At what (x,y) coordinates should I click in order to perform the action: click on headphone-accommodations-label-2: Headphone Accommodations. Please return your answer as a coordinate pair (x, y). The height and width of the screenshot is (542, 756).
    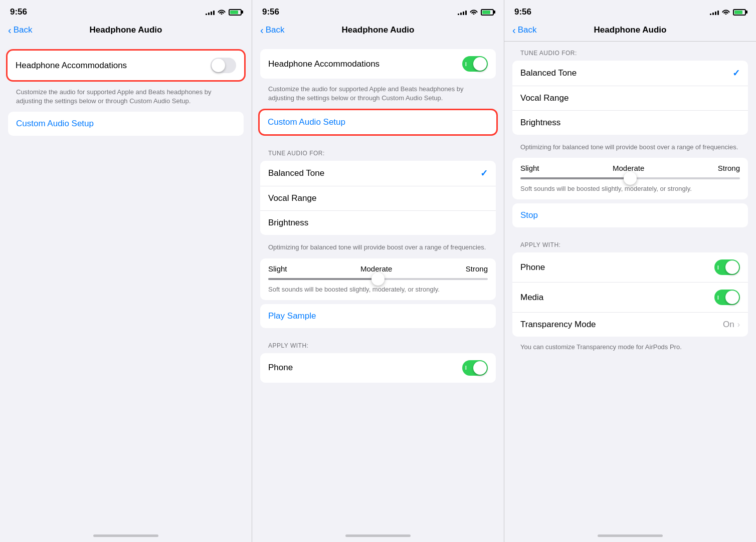
    Looking at the image, I should click on (324, 64).